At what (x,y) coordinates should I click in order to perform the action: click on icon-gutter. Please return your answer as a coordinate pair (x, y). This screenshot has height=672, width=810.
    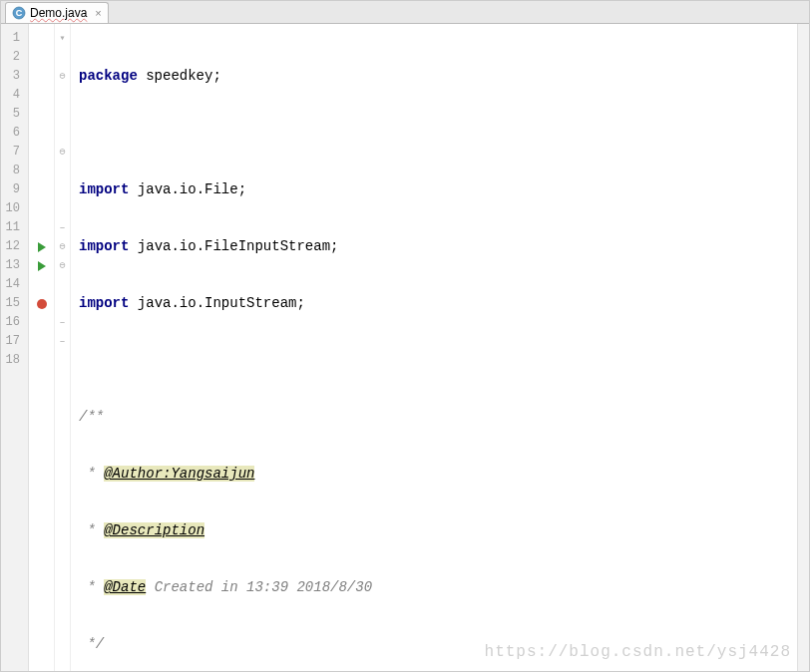
    Looking at the image, I should click on (42, 347).